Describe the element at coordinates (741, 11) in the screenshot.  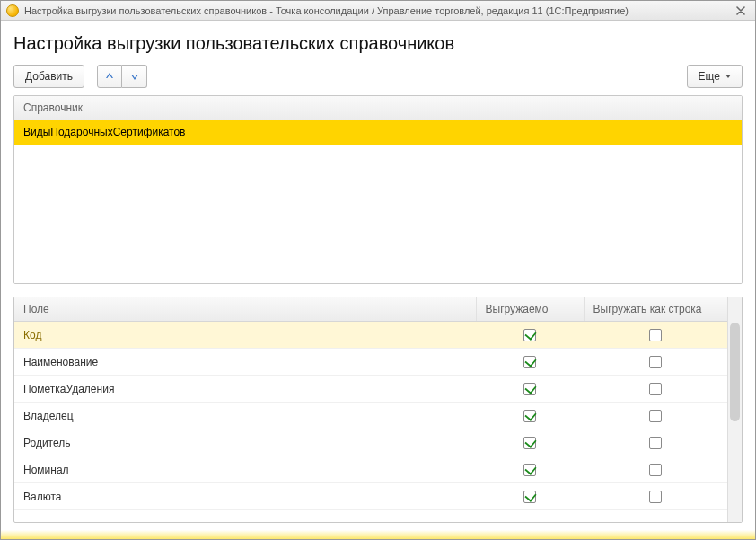
I see `close-icon` at that location.